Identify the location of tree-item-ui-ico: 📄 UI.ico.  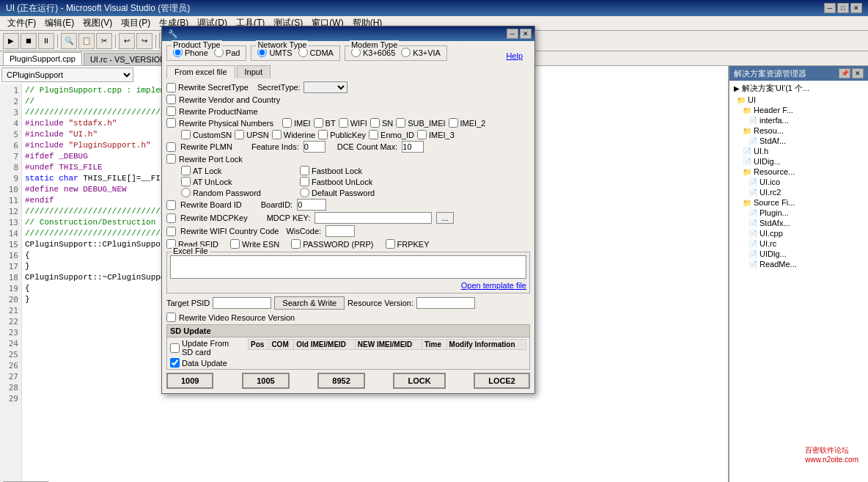
(799, 182).